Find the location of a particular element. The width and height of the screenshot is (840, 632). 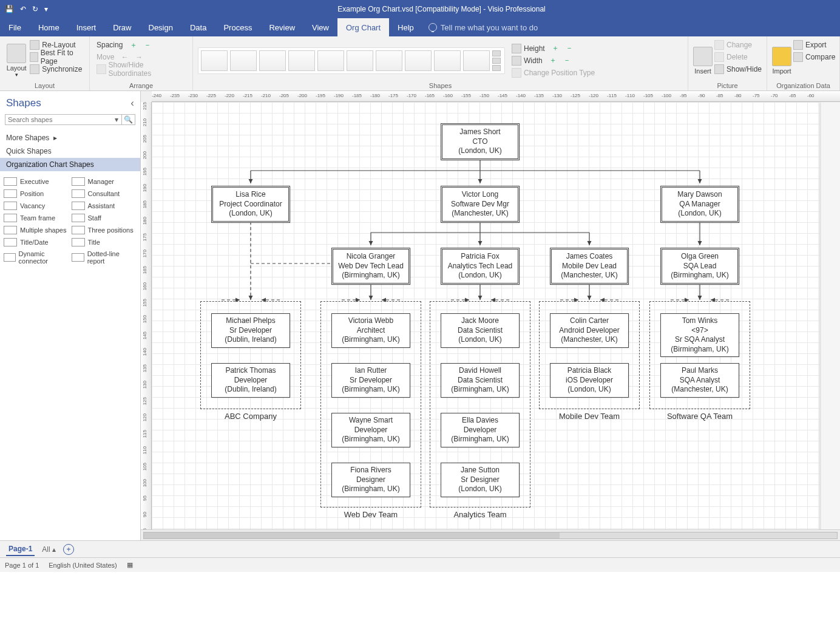

layout-button: Layout▾ is located at coordinates (16, 61).